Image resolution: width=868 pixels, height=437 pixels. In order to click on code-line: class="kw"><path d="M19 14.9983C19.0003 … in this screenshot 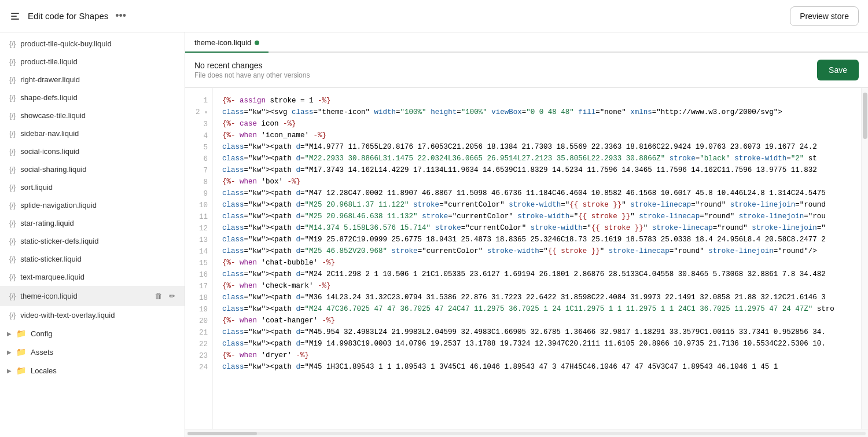, I will do `click(537, 344)`.